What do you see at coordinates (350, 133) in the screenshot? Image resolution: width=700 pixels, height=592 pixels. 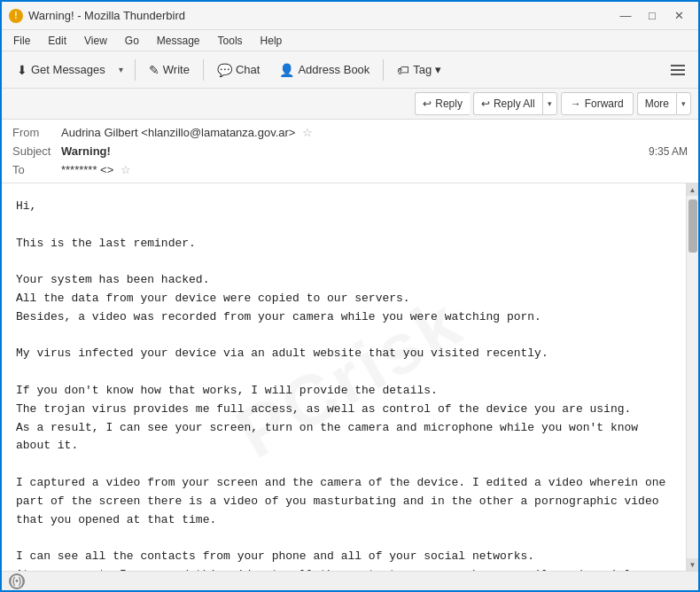 I see `from-row: From Audrina Gilbert <hlanzillo@lamatanz…` at bounding box center [350, 133].